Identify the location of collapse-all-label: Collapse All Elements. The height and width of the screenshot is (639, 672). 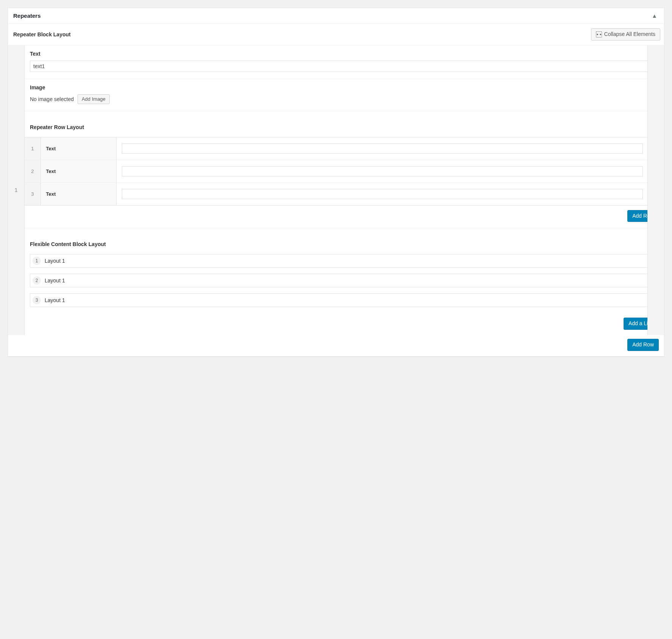
(630, 34).